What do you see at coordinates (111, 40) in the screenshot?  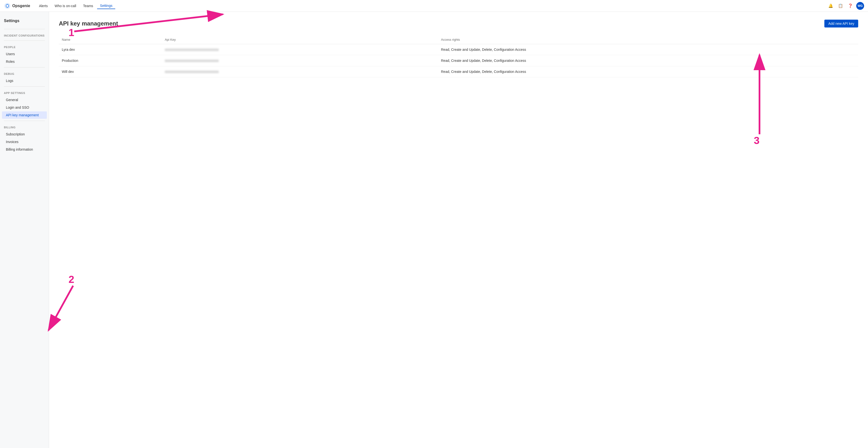 I see `col-name: Name` at bounding box center [111, 40].